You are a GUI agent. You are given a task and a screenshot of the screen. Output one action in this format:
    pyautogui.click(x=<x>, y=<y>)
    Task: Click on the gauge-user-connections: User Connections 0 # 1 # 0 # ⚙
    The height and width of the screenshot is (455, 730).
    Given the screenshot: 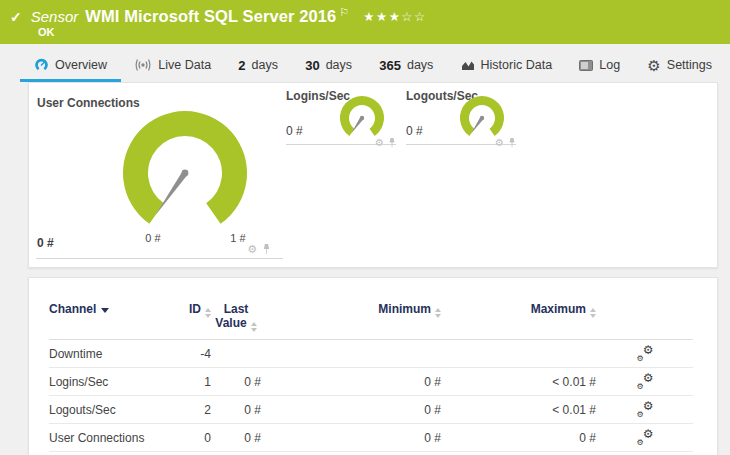 What is the action you would take?
    pyautogui.click(x=160, y=176)
    